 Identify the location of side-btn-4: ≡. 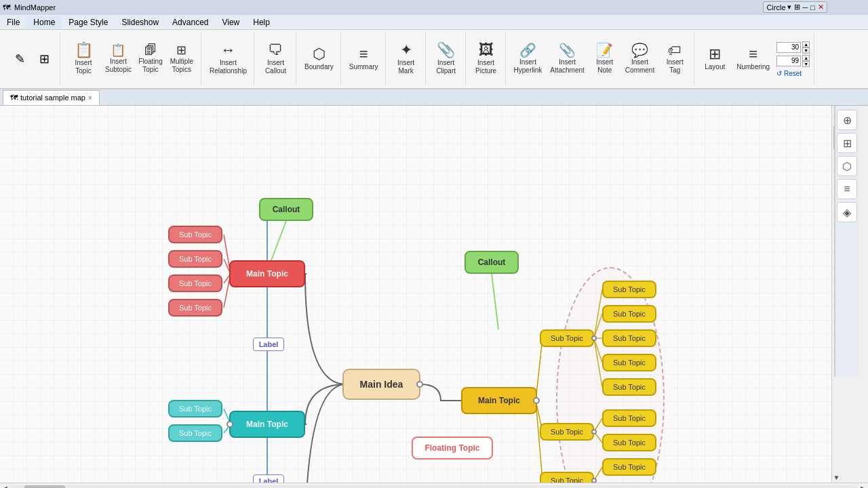
(847, 189).